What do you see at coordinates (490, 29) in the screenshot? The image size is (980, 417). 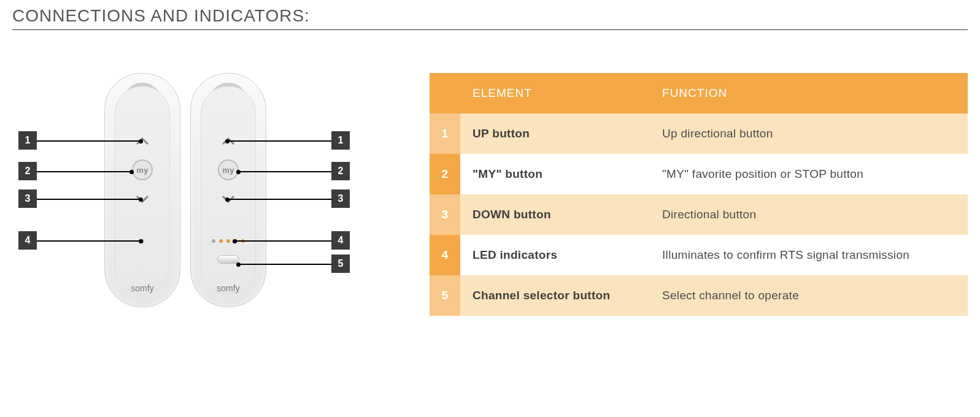 I see `title-divider` at bounding box center [490, 29].